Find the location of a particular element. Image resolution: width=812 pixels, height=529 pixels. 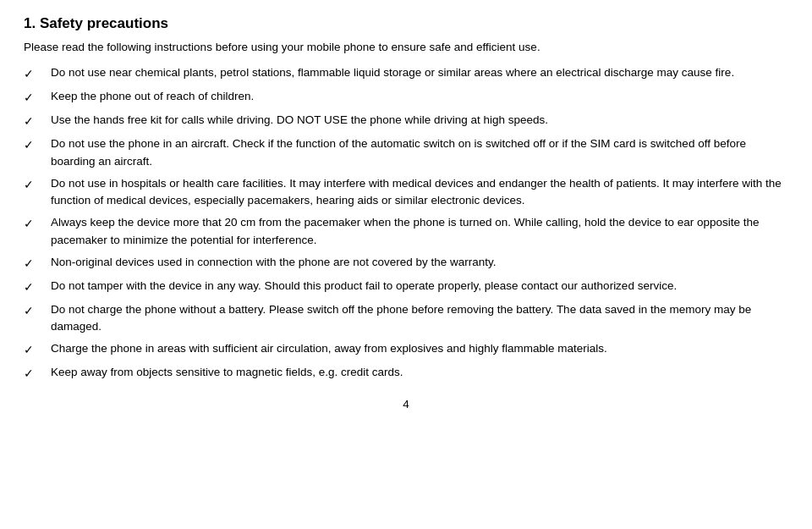

item-text: Keep away from objects sensitive to magn… is located at coordinates (420, 372).